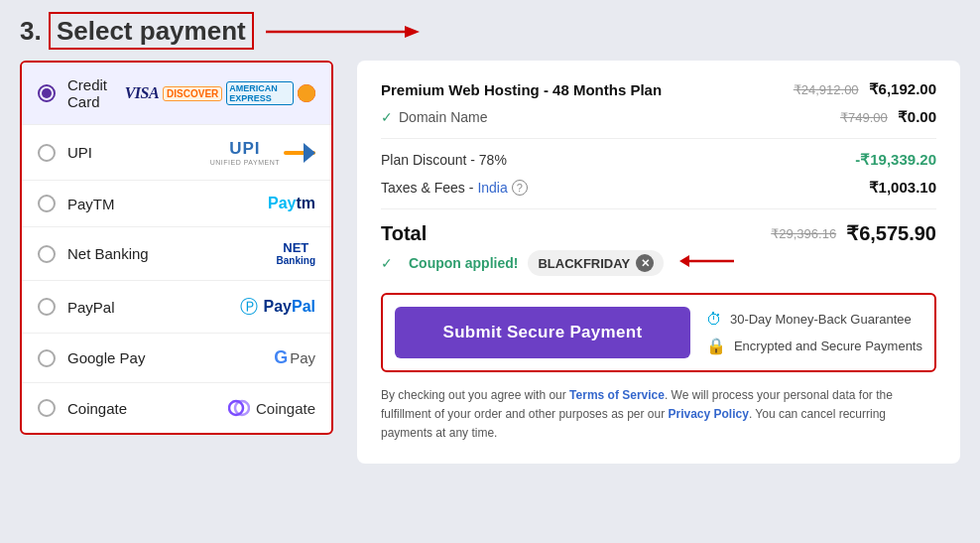 This screenshot has width=980, height=543. I want to click on total-final-price: ₹6,575.90, so click(891, 233).